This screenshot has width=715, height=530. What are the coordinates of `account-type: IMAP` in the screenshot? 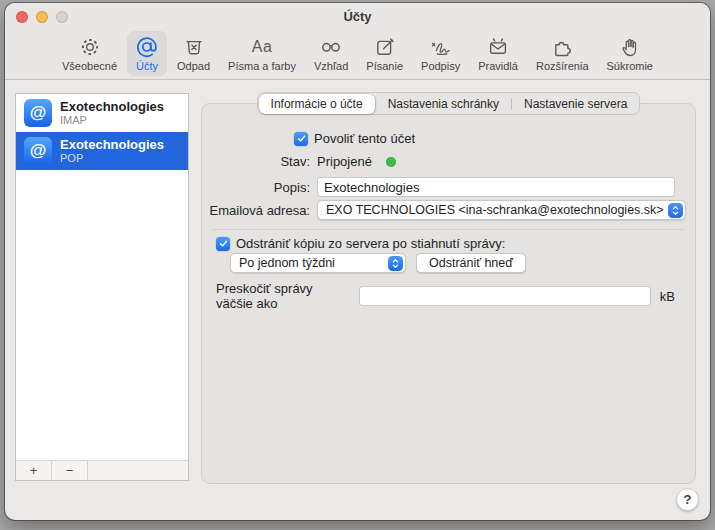 It's located at (112, 120).